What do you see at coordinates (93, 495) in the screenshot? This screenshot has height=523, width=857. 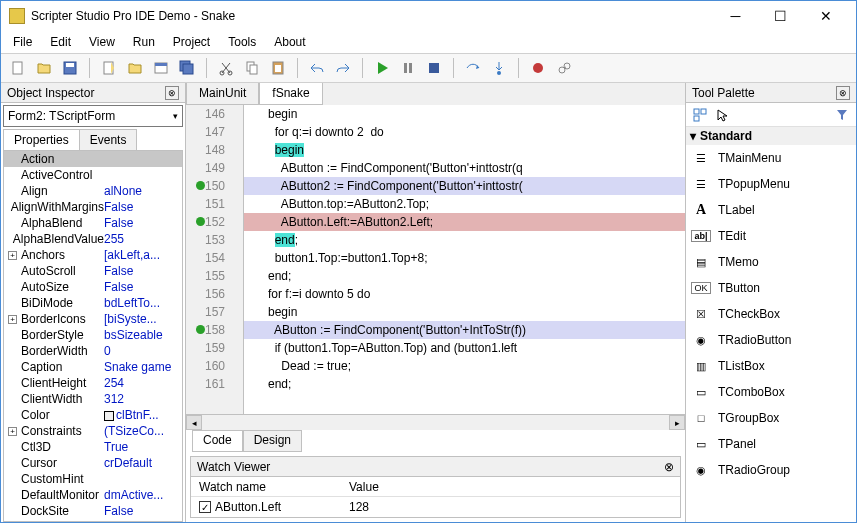 I see `property-row: DefaultMonitordmActive...` at bounding box center [93, 495].